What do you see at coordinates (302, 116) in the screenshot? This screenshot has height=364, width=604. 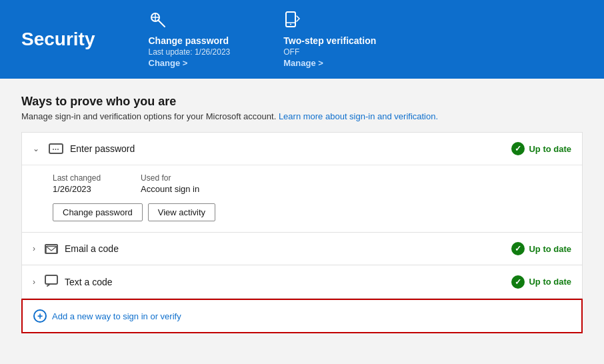 I see `section-subtitle: Manage sign-in and verification options …` at bounding box center [302, 116].